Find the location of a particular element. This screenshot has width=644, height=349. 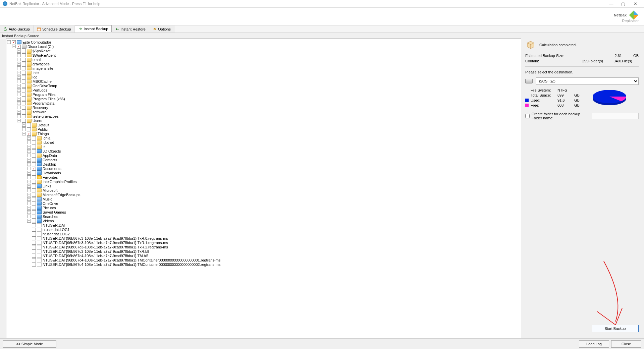

tree-node: +Recovery is located at coordinates (264, 107).